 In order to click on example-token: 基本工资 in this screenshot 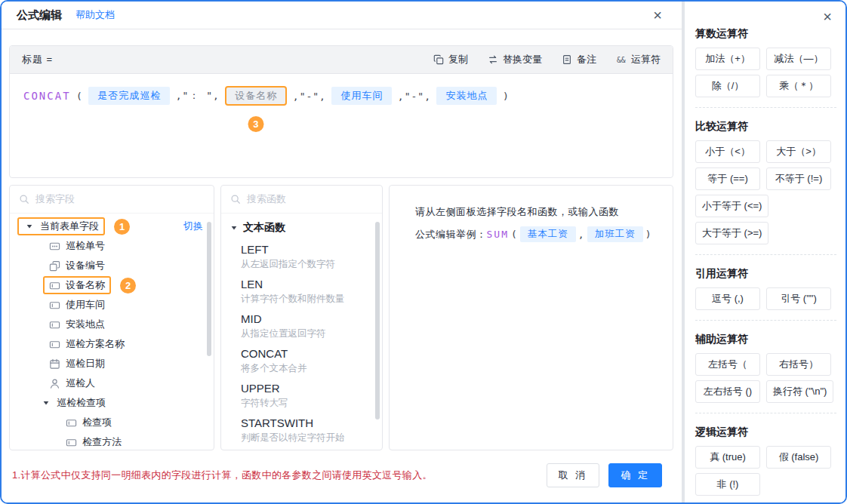, I will do `click(548, 234)`.